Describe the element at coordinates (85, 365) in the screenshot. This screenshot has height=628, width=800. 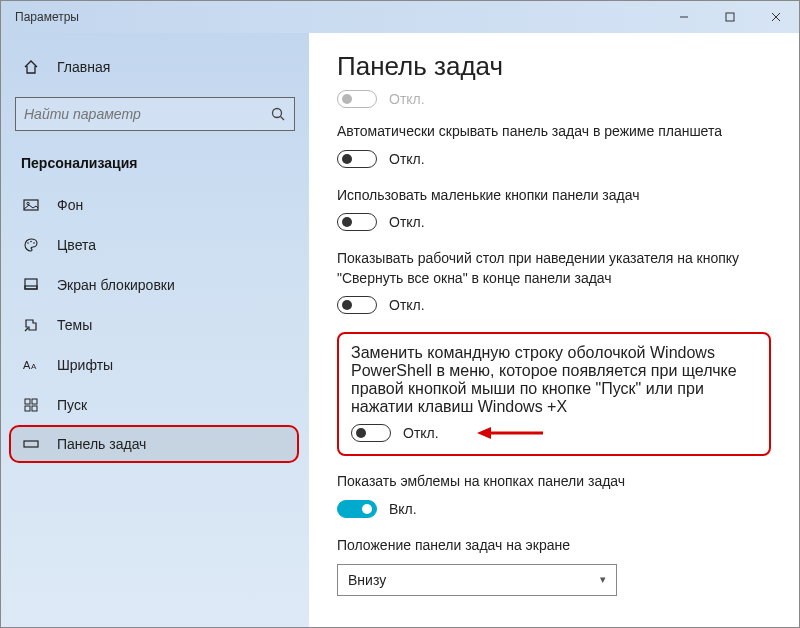
I see `sidebar-item-label: Шрифты` at that location.